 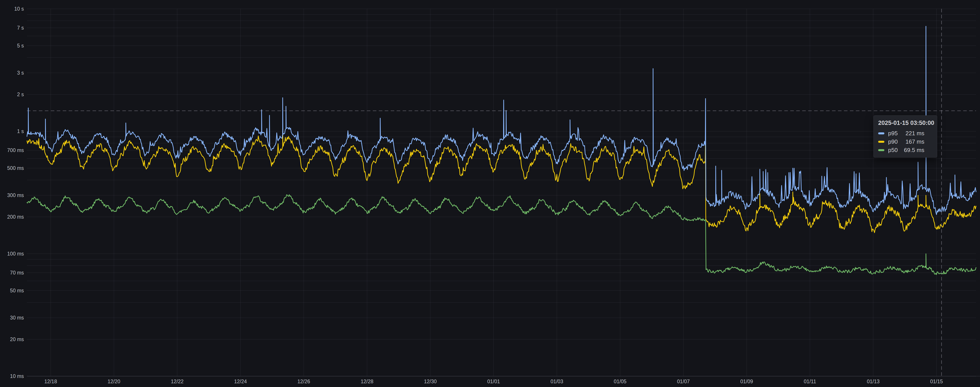 I want to click on y-axis-tick-label: 50 ms, so click(x=12, y=290).